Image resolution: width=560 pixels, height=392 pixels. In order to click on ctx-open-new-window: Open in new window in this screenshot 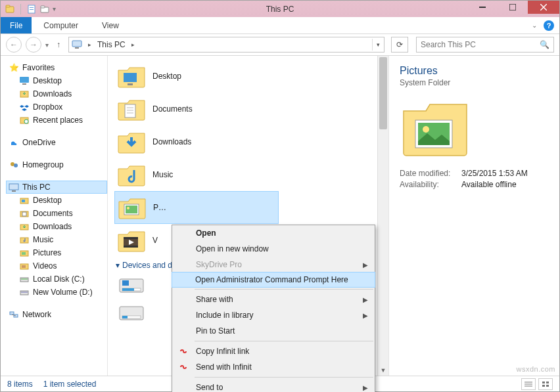, I will do `click(273, 249)`.